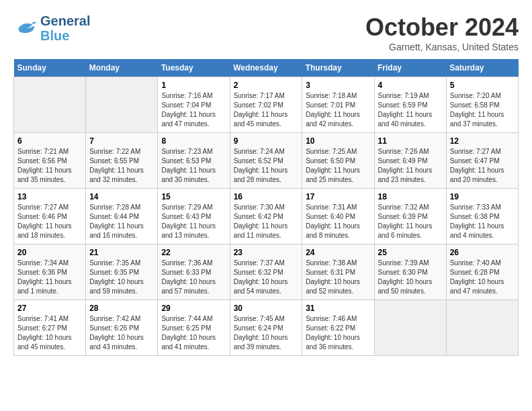 The height and width of the screenshot is (411, 532). I want to click on calendar-cell: 5Sunrise: 7:20 AMSunset: 6:58 PMDaylight…, so click(482, 105).